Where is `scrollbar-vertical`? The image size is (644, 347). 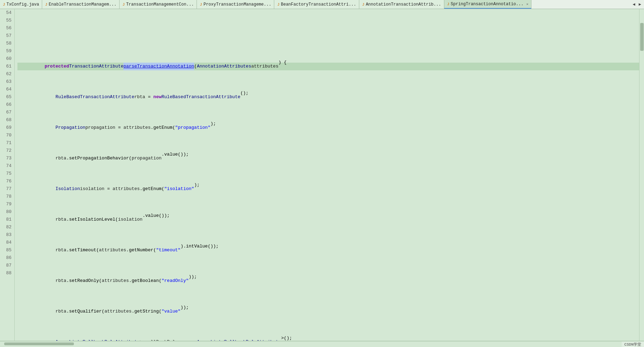
scrollbar-vertical is located at coordinates (642, 175).